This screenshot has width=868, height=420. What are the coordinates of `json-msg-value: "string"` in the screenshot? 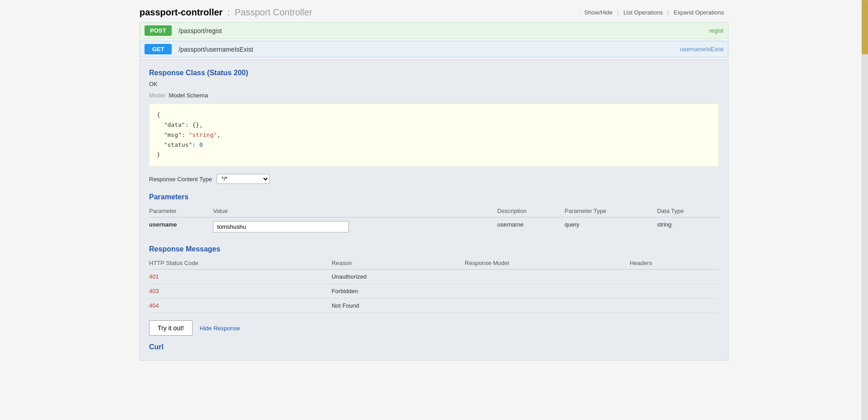 It's located at (203, 135).